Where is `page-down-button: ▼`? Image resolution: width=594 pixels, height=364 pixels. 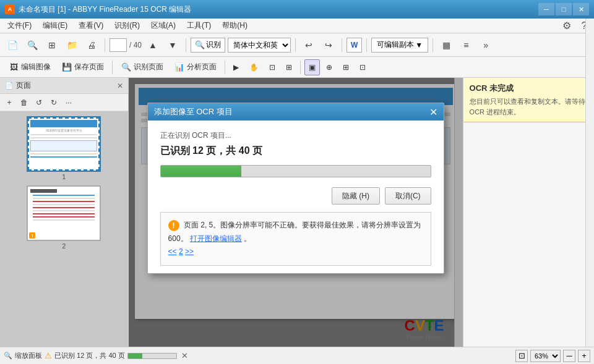
page-down-button: ▼ is located at coordinates (173, 45).